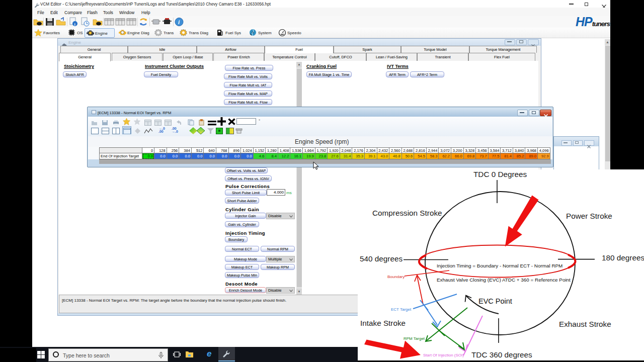  What do you see at coordinates (495, 301) in the screenshot?
I see `svg-text: EVC Point` at bounding box center [495, 301].